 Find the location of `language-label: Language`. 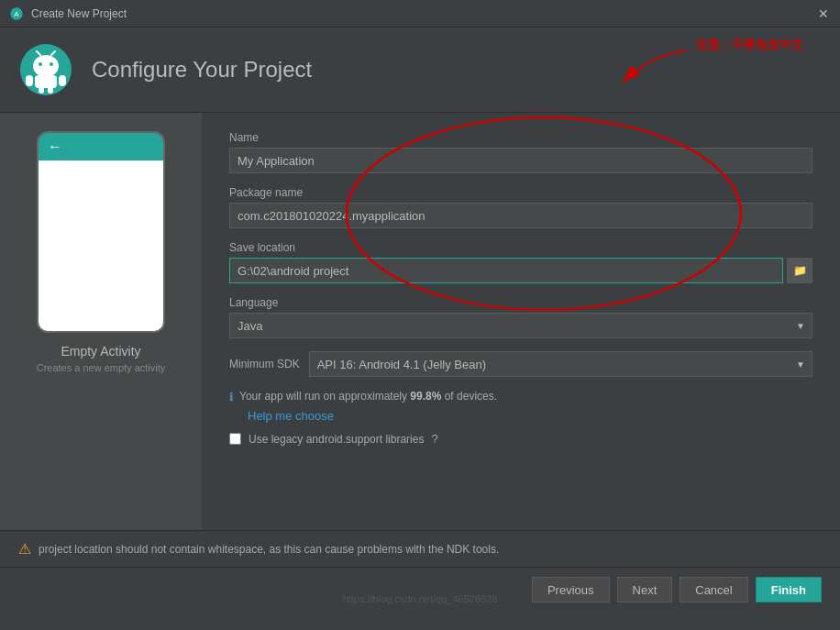

language-label: Language is located at coordinates (521, 303).